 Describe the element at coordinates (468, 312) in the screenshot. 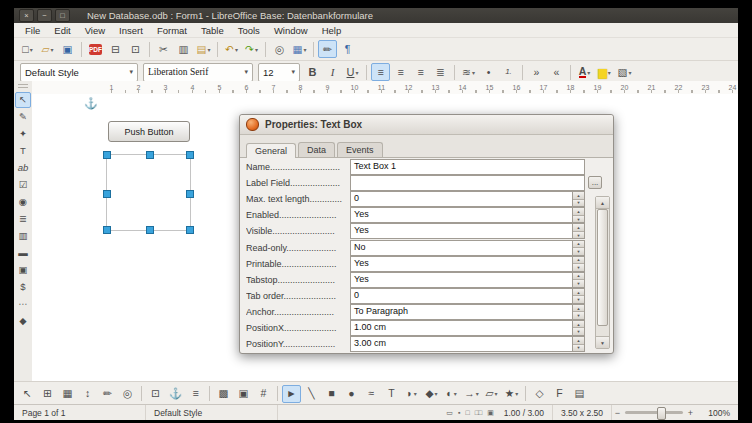

I see `property-field: To Paragraph` at that location.